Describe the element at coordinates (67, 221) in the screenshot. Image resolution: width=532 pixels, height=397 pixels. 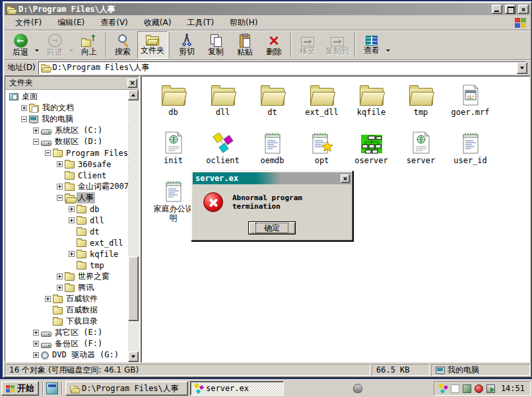
I see `tree-item-dll: dll` at that location.